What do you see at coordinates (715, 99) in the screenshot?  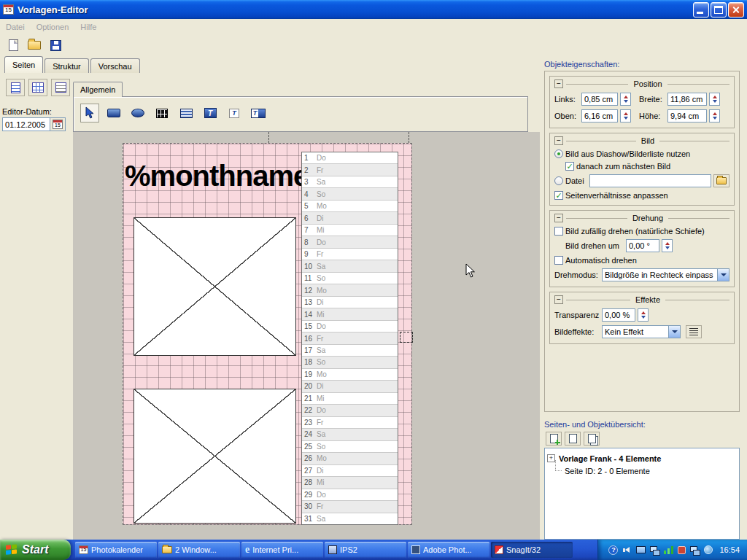 I see `breite-spinner` at bounding box center [715, 99].